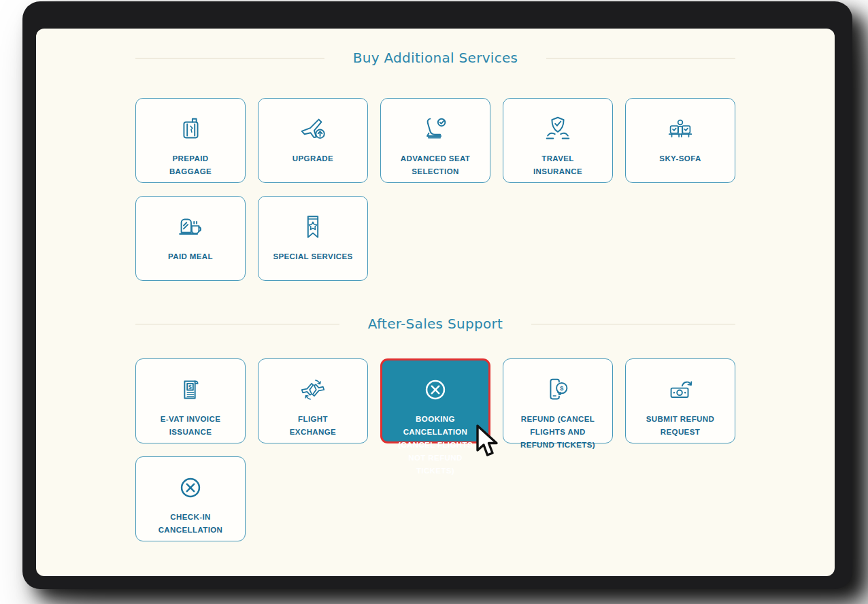 The height and width of the screenshot is (604, 868). Describe the element at coordinates (190, 227) in the screenshot. I see `meal-icon` at that location.